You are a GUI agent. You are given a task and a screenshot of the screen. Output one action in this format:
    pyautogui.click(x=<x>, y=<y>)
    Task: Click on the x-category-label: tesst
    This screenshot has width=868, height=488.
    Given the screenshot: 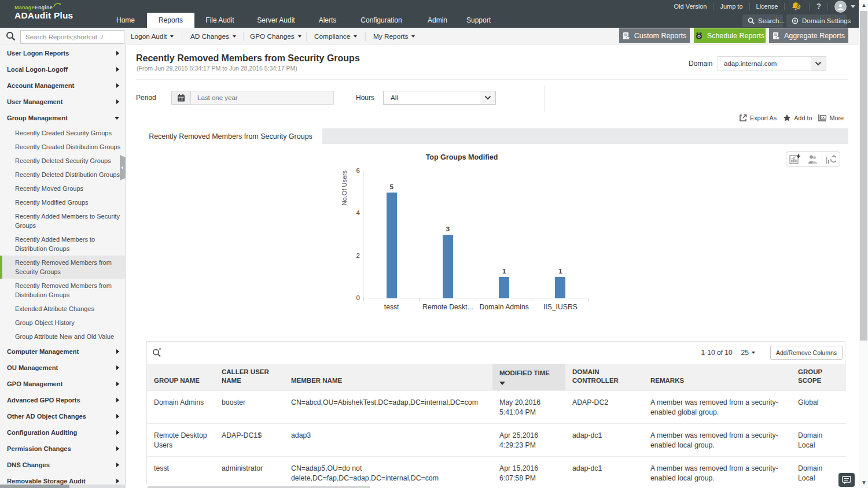 What is the action you would take?
    pyautogui.click(x=392, y=307)
    